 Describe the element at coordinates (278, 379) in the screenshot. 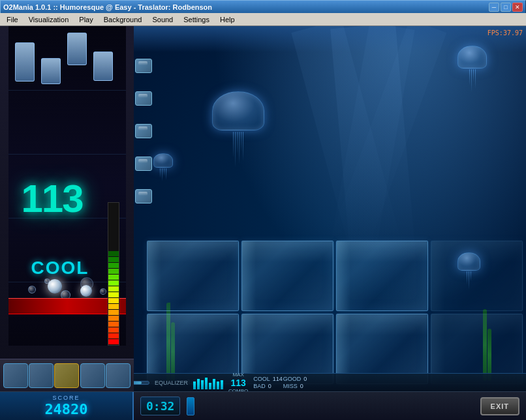

I see `stat-cool-val: 114` at that location.